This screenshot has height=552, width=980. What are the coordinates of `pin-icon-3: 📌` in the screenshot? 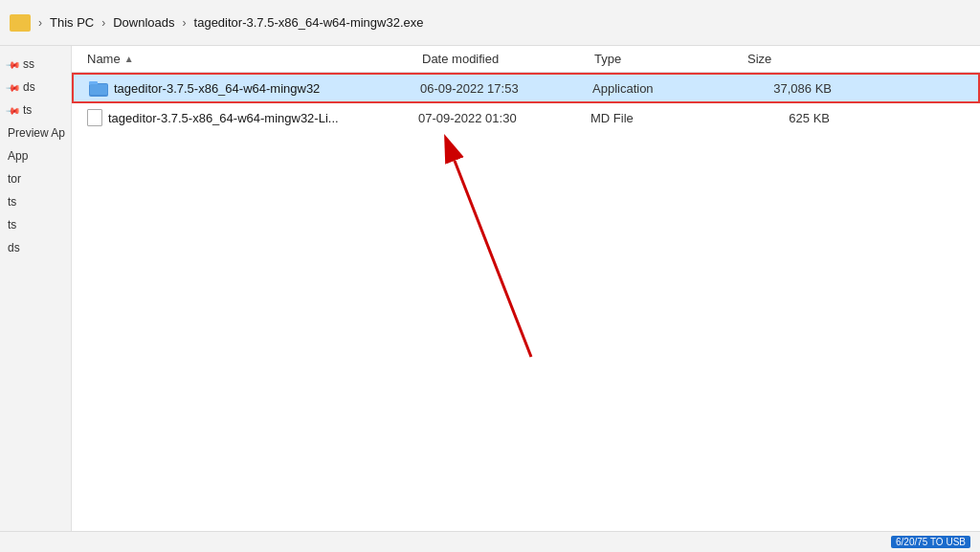 It's located at (13, 110).